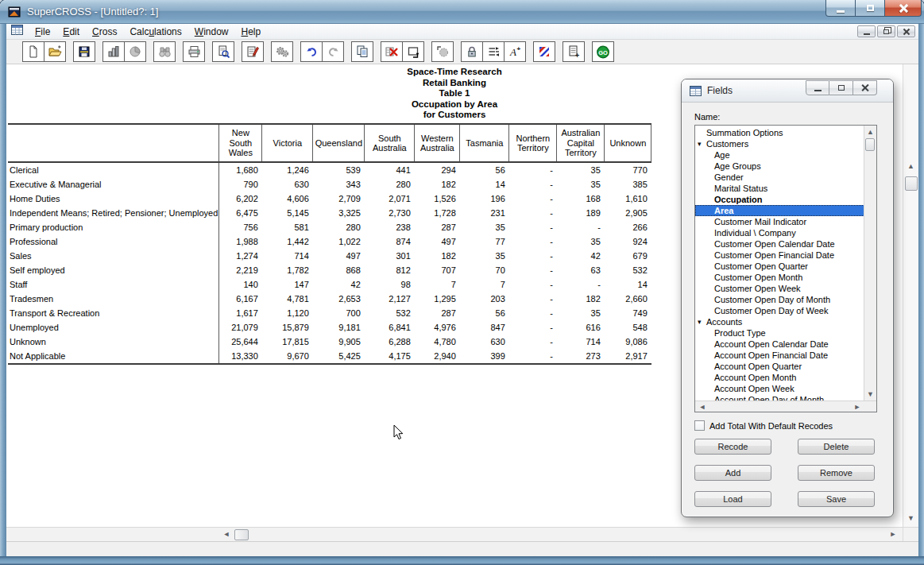 The width and height of the screenshot is (924, 565). What do you see at coordinates (437, 213) in the screenshot?
I see `data-cell: 1,728` at bounding box center [437, 213].